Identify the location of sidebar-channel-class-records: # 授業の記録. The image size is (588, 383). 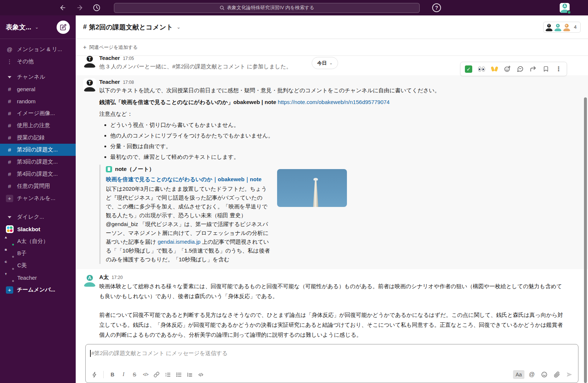
(38, 137).